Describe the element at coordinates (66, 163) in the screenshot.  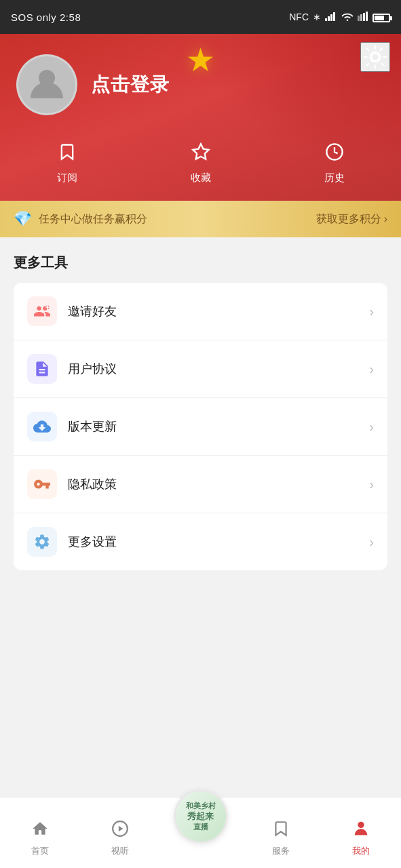
I see `subscribe-action: 订阅` at that location.